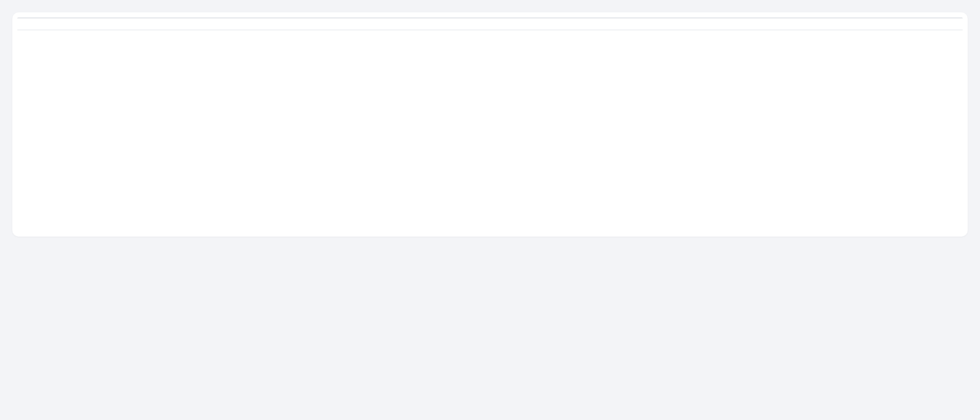 This screenshot has width=980, height=420. I want to click on chart-section-header, so click(490, 51).